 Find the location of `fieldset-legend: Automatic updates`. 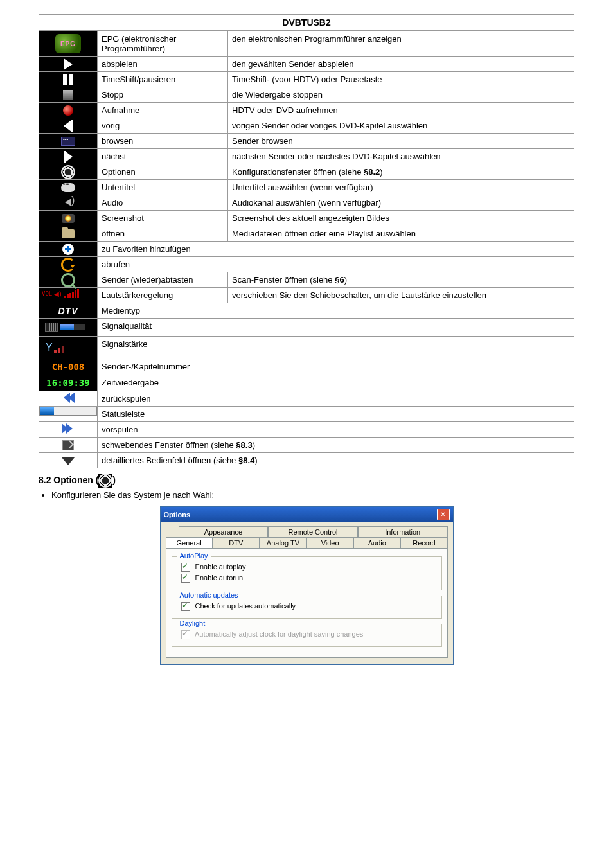

fieldset-legend: Automatic updates is located at coordinates (209, 595).